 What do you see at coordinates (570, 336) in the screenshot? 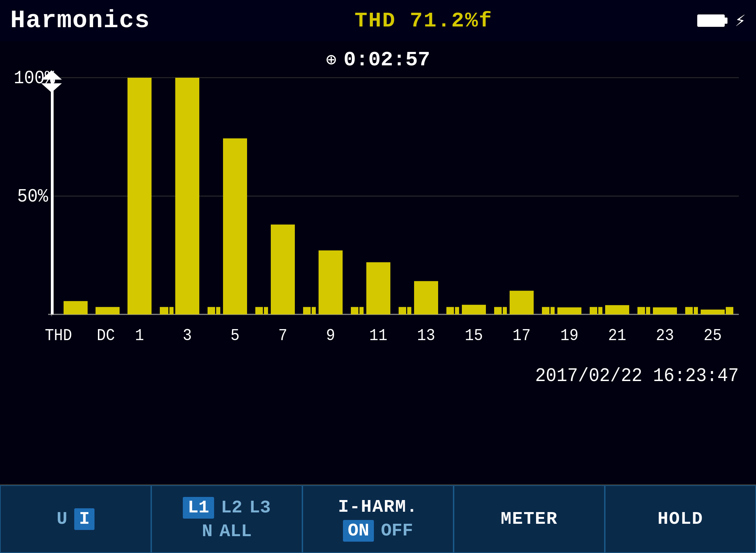
I see `svg-text: 19` at bounding box center [570, 336].